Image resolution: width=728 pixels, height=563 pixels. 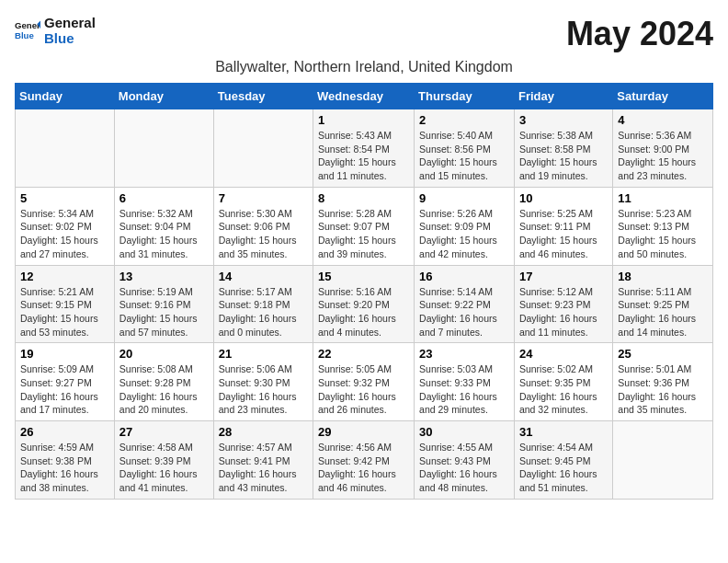 What do you see at coordinates (70, 22) in the screenshot?
I see `logo-line1: General` at bounding box center [70, 22].